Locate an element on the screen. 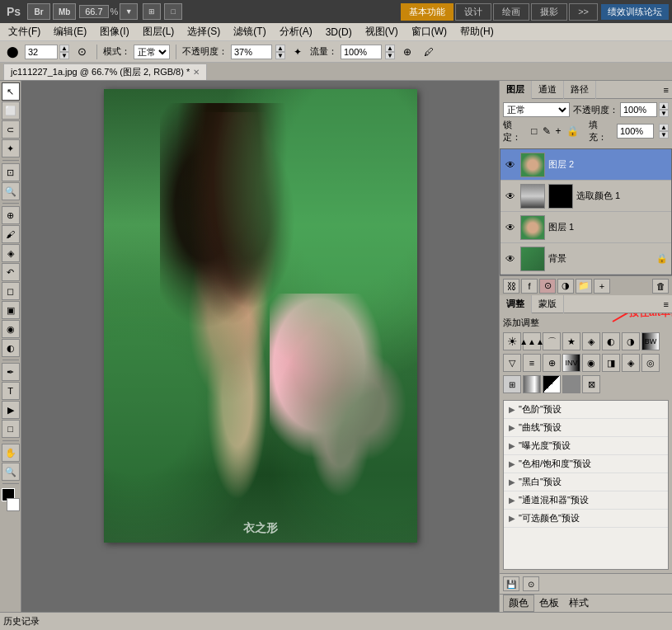 This screenshot has width=672, height=630. size-up-arrow: ▲ is located at coordinates (64, 48).